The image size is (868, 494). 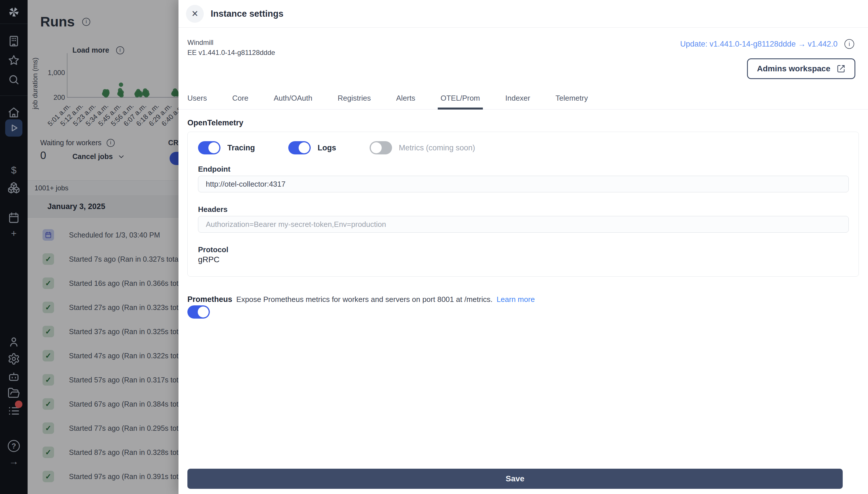 What do you see at coordinates (14, 188) in the screenshot?
I see `resources-boxes-icon` at bounding box center [14, 188].